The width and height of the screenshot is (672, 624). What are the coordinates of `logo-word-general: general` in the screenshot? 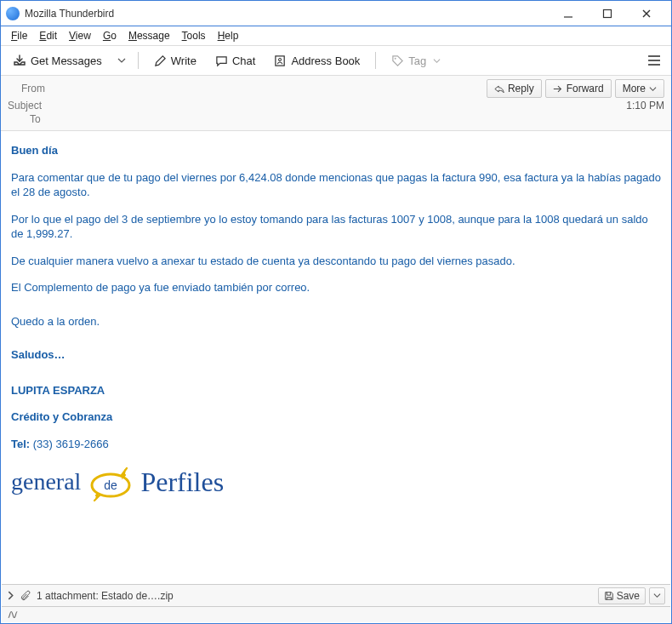 It's located at (46, 482).